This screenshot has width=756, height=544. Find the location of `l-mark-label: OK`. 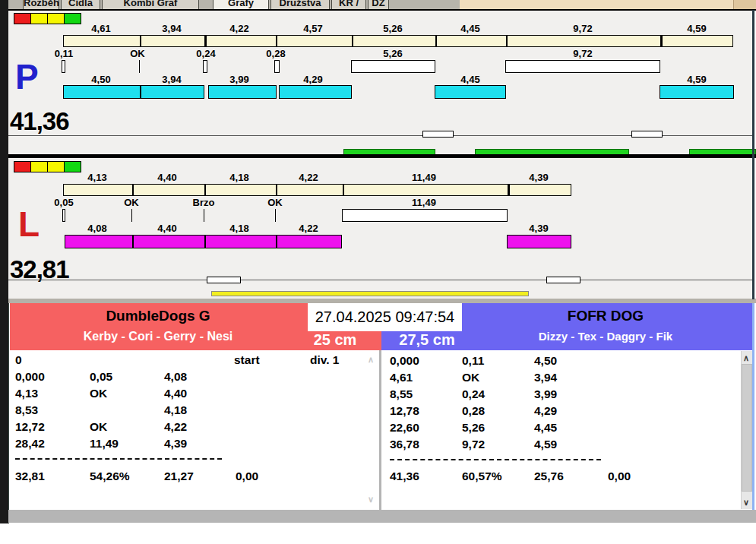

l-mark-label: OK is located at coordinates (131, 202).